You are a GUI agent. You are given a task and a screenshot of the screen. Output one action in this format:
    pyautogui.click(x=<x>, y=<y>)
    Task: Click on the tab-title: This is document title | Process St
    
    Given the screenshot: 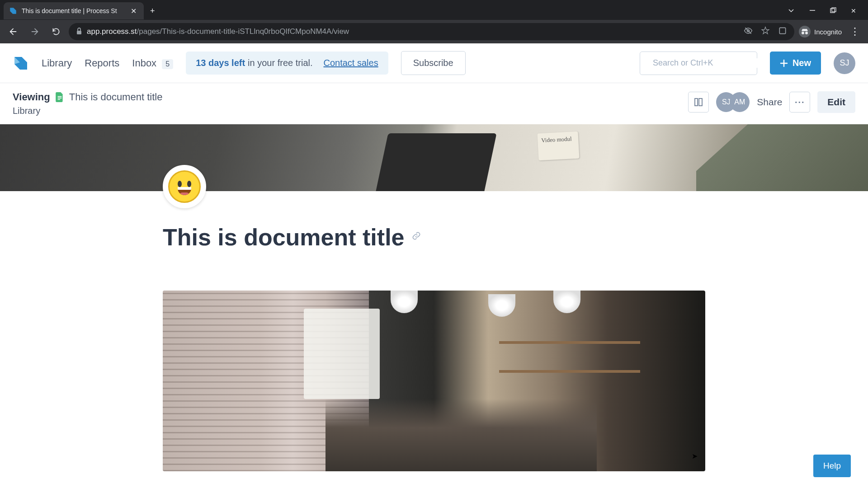 What is the action you would take?
    pyautogui.click(x=73, y=11)
    